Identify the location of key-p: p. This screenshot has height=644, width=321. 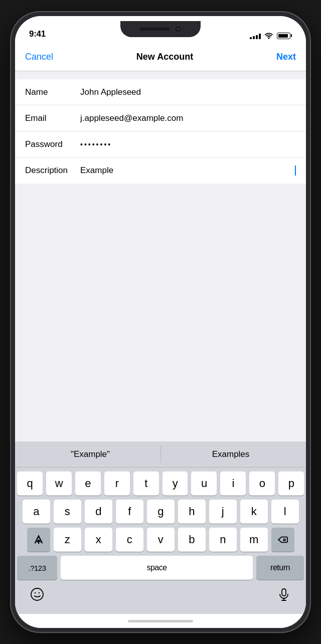
(291, 484).